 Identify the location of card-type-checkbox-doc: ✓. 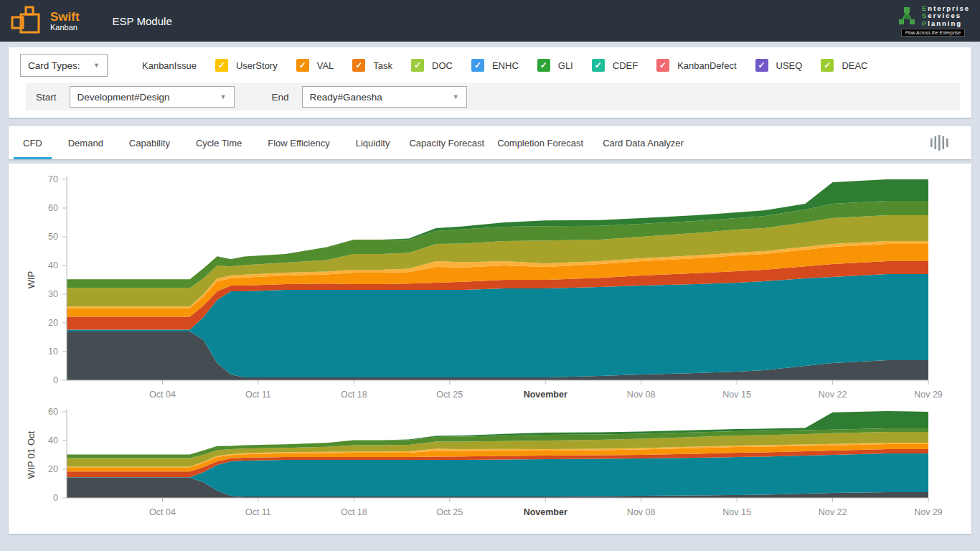
(418, 65).